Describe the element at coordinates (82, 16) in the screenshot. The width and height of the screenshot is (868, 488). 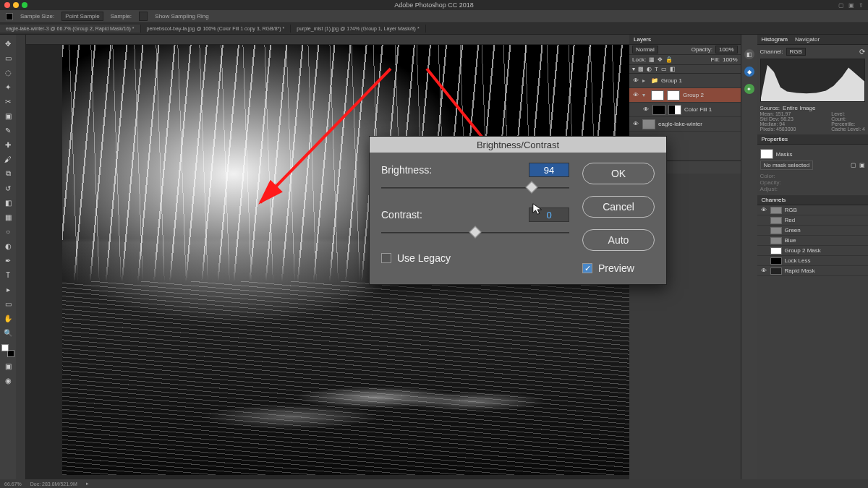
I see `sample-size-dropdown: Point Sample` at that location.